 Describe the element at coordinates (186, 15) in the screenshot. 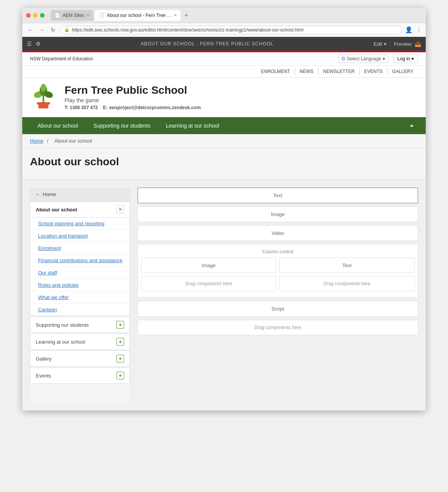

I see `new-tab-button: +` at that location.